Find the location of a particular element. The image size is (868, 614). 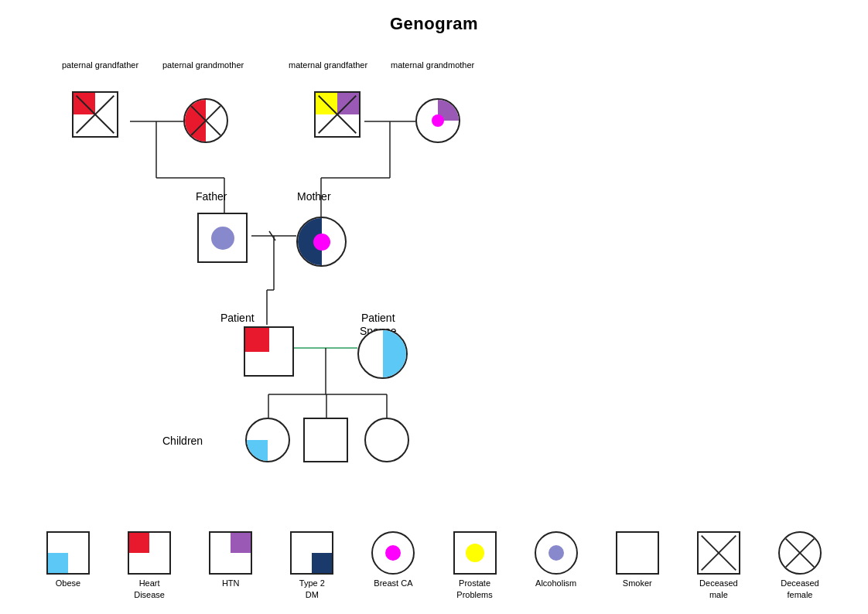

label-children: Children is located at coordinates (183, 441).